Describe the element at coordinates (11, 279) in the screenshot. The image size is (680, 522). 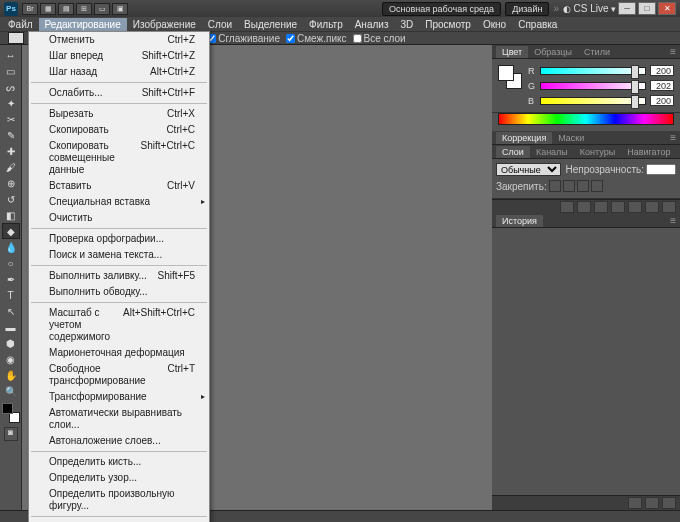
I see `pen-tool: ✒` at that location.